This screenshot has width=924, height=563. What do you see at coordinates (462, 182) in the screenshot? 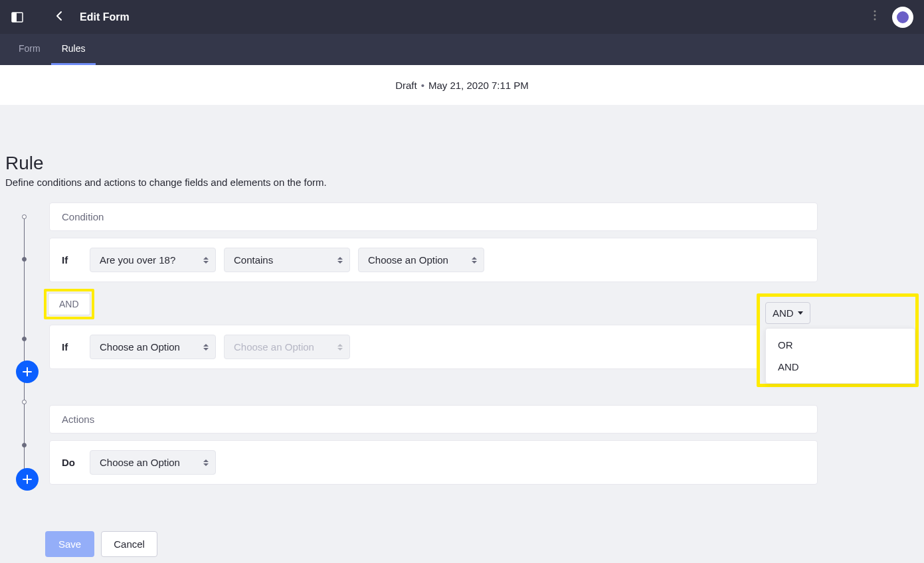
I see `rule-subheading: Define conditions and actions to change …` at bounding box center [462, 182].